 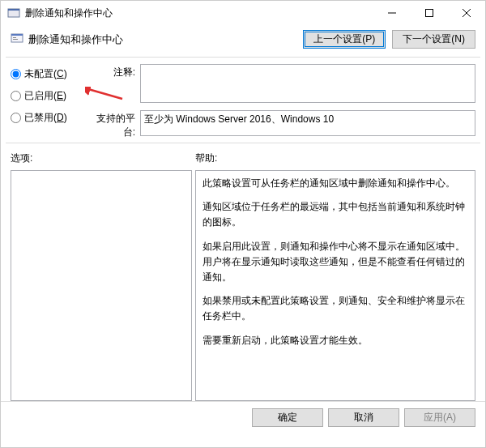 I want to click on comment-label: 注释:, so click(x=116, y=71).